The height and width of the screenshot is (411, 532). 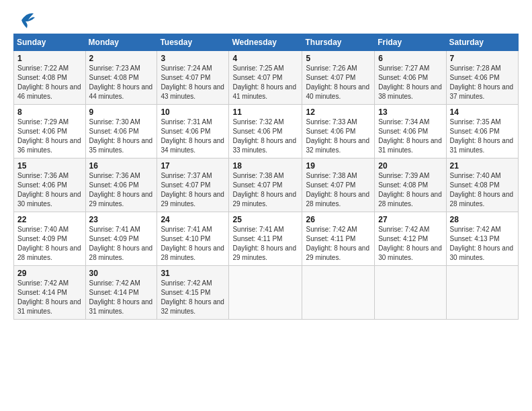 I want to click on calendar-cell: 14 Sunrise: 7:35 AM Sunset: 4:06 PM Dayl…, so click(x=482, y=132).